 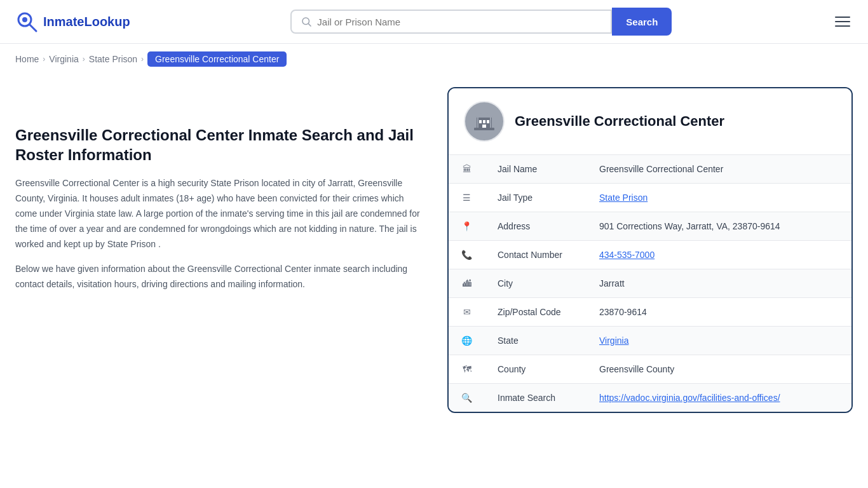 I want to click on row-label: State, so click(x=536, y=341).